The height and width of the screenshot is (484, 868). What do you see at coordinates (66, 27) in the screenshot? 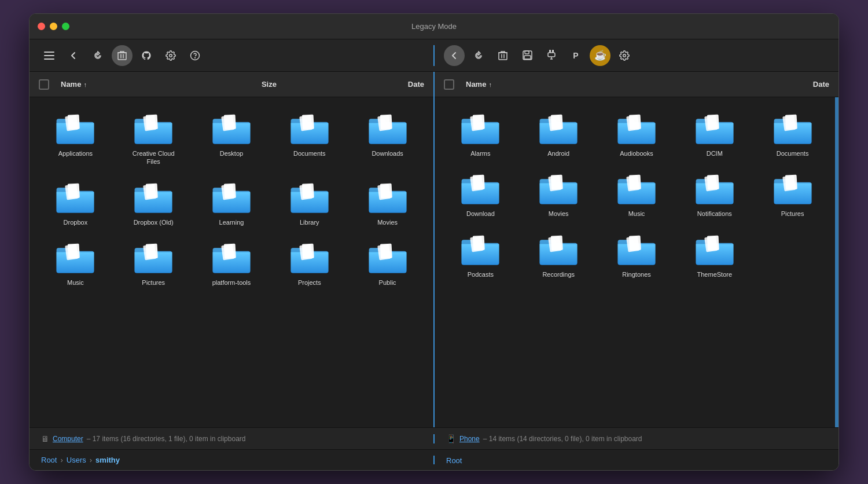
I see `maximize-button` at bounding box center [66, 27].